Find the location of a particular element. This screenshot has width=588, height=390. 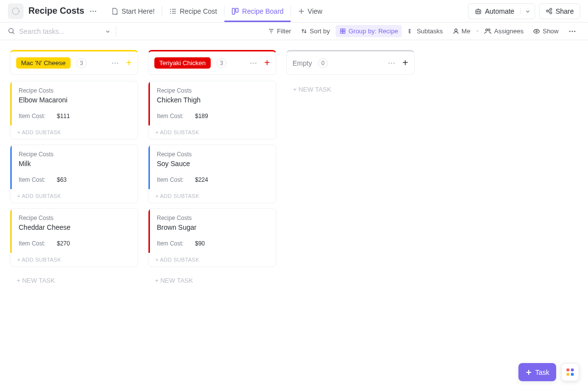

title-more-icon is located at coordinates (93, 11).